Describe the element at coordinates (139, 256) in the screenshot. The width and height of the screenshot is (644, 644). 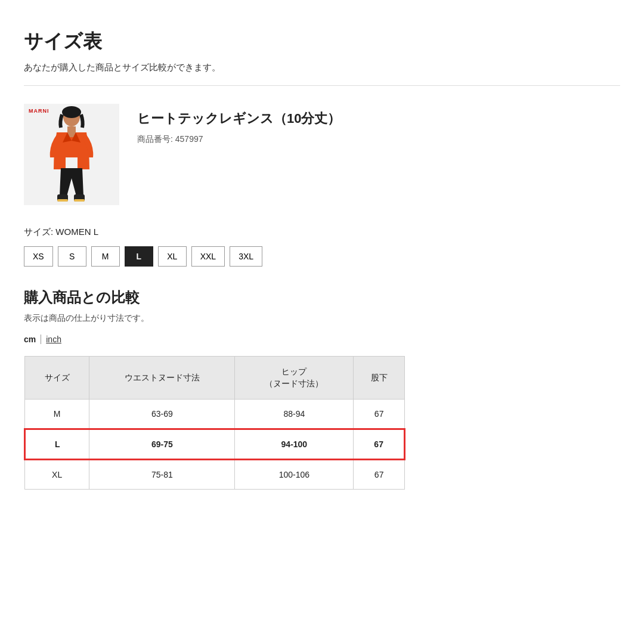
I see `size-btn-l: L` at that location.